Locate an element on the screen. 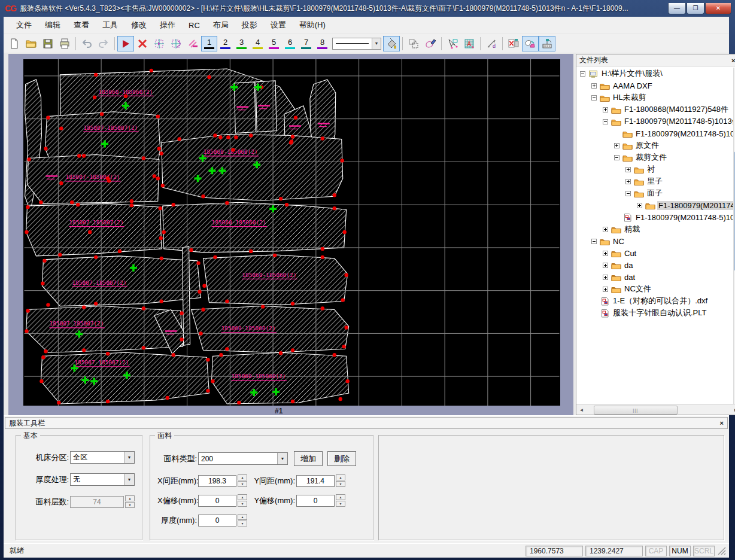 This screenshot has height=560, width=735. minimize-button: — is located at coordinates (677, 8).